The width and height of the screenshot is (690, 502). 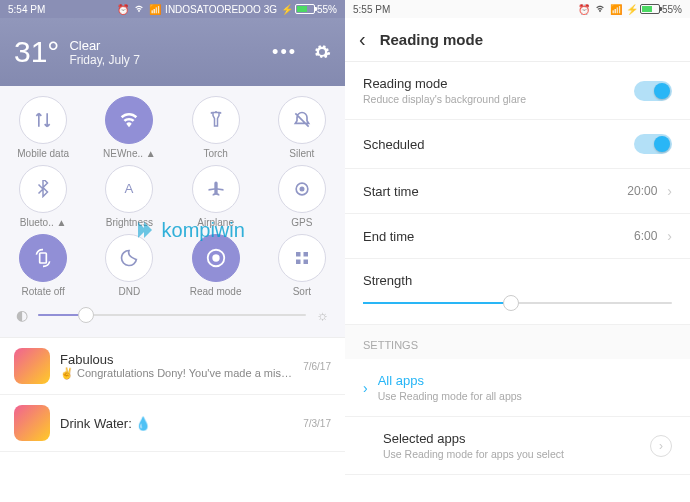 I want to click on bluetooth-icon, so click(x=43, y=189).